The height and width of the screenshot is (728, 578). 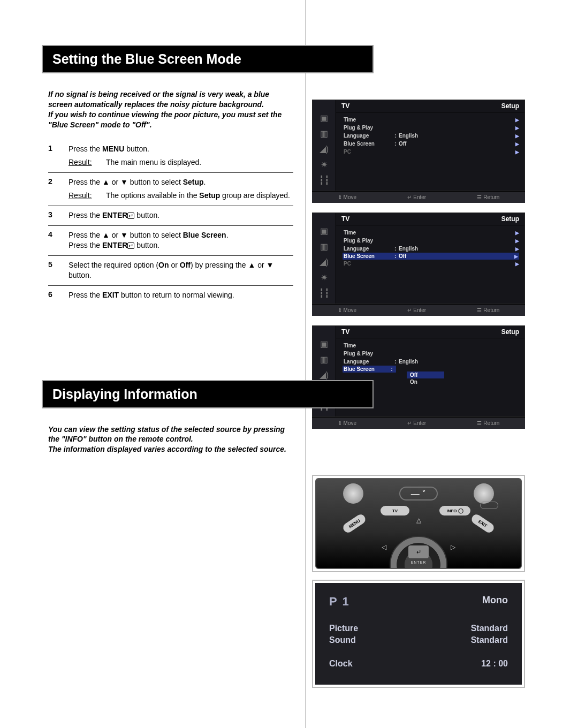 What do you see at coordinates (58, 156) in the screenshot?
I see `step-number: 1` at bounding box center [58, 156].